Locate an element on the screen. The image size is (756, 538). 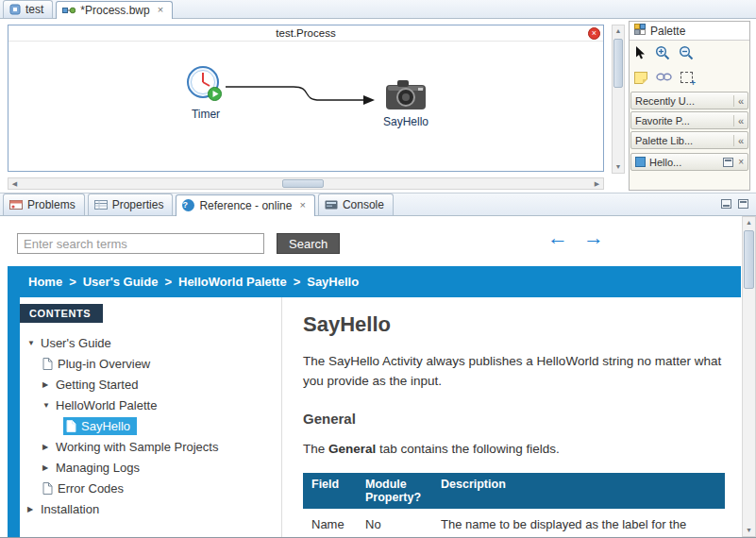
sayhello-activity-node: SayHello is located at coordinates (406, 103).